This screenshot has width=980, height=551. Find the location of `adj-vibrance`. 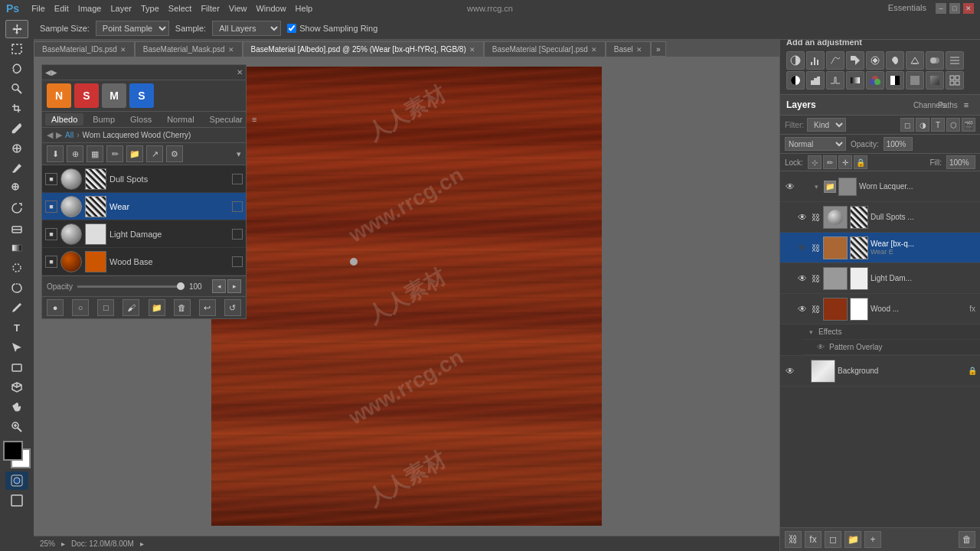

adj-vibrance is located at coordinates (875, 60).